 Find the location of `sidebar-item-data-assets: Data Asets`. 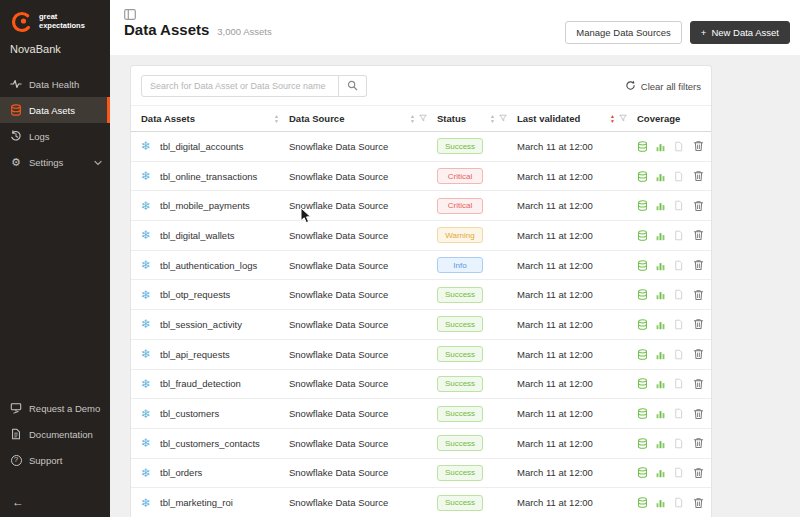

sidebar-item-data-assets: Data Asets is located at coordinates (55, 110).